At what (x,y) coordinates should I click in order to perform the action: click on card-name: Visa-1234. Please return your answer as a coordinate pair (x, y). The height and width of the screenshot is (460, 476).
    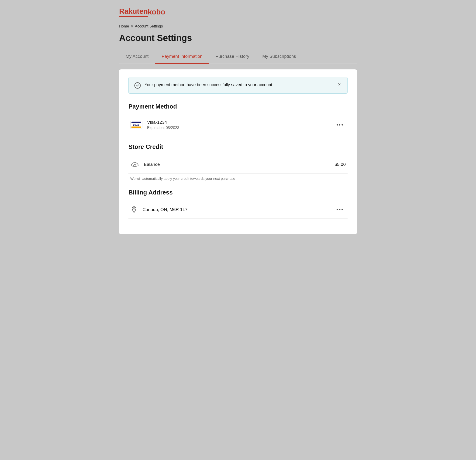
    Looking at the image, I should click on (163, 122).